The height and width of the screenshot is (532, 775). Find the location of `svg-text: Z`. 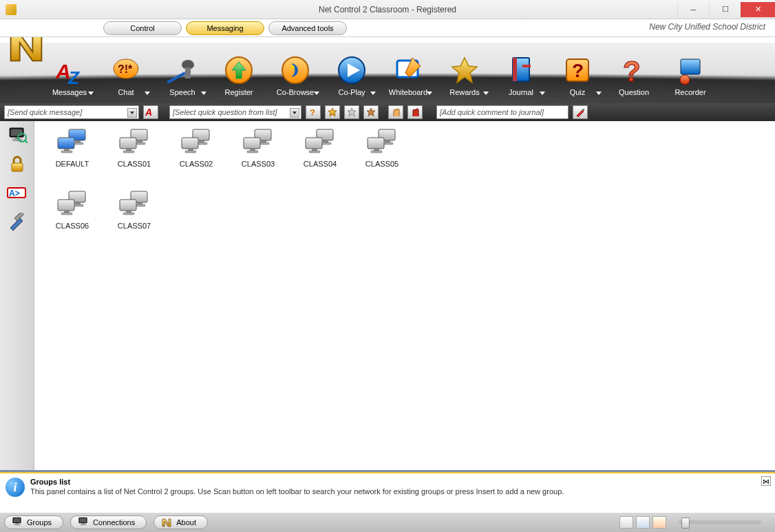

svg-text: Z is located at coordinates (74, 76).